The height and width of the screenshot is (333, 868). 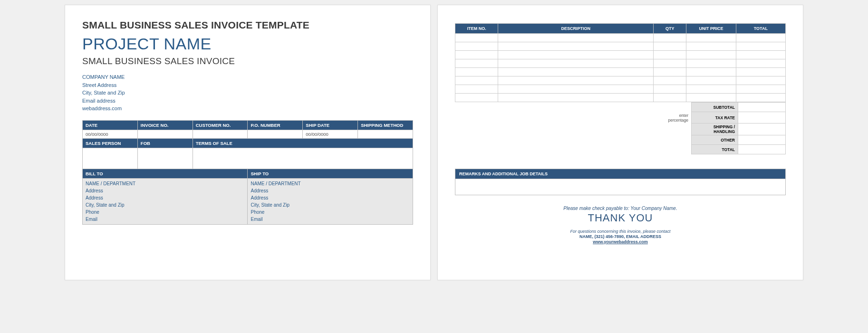 I want to click on bill-to-block: NAME / DEPARTMENT Address Address City, …, so click(x=165, y=201).